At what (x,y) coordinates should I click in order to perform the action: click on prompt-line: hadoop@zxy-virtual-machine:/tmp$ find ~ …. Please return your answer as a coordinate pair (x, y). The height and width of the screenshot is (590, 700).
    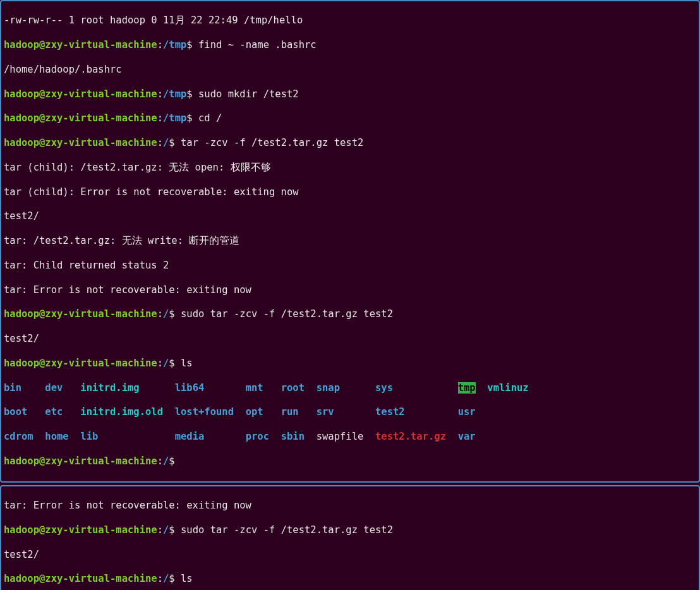
    Looking at the image, I should click on (350, 45).